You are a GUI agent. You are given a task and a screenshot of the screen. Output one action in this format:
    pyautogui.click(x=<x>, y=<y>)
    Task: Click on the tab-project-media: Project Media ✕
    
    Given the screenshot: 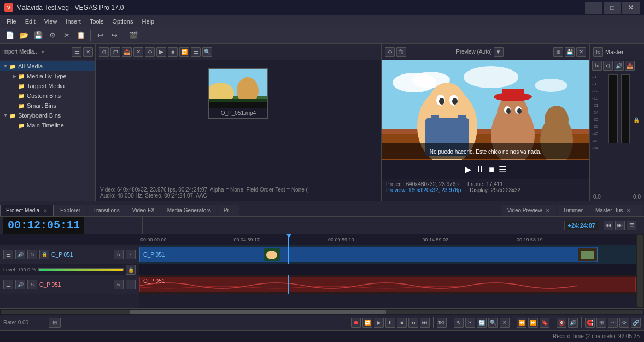 What is the action you would take?
    pyautogui.click(x=27, y=210)
    